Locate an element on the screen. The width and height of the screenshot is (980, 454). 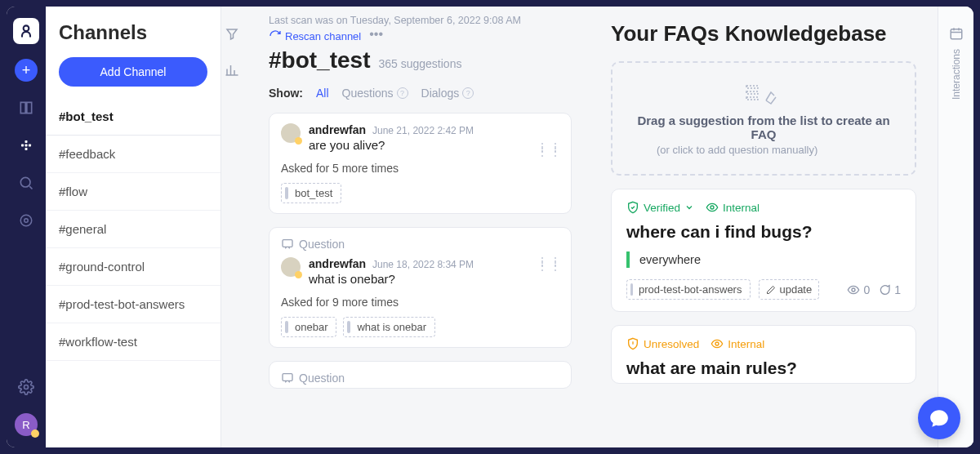
interactions-label: Interactions is located at coordinates (956, 74).